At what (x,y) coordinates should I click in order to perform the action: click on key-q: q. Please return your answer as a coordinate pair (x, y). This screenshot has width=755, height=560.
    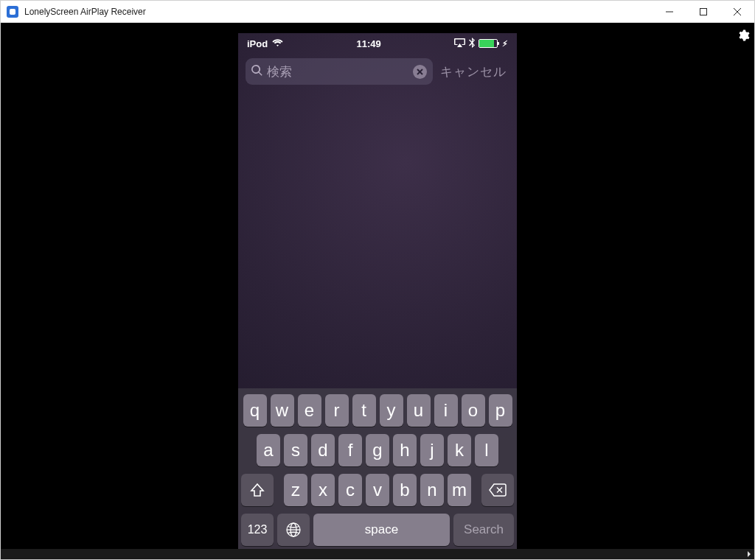
    Looking at the image, I should click on (255, 410).